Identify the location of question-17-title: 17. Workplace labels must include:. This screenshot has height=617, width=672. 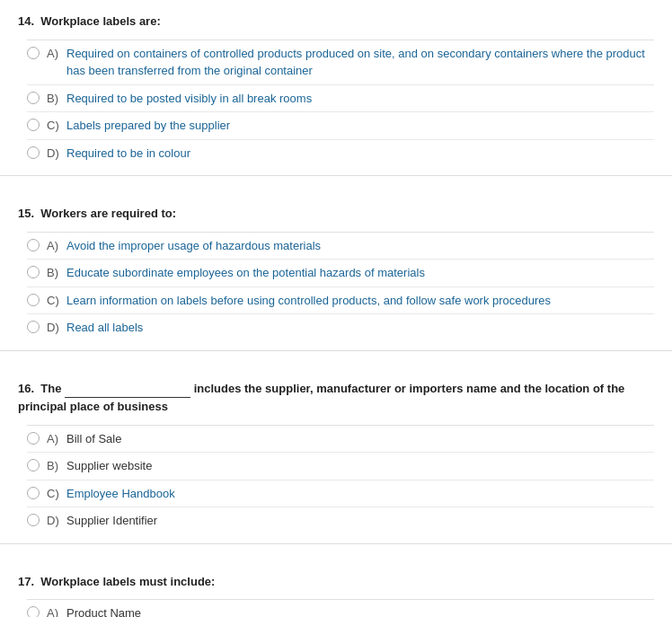
(336, 582).